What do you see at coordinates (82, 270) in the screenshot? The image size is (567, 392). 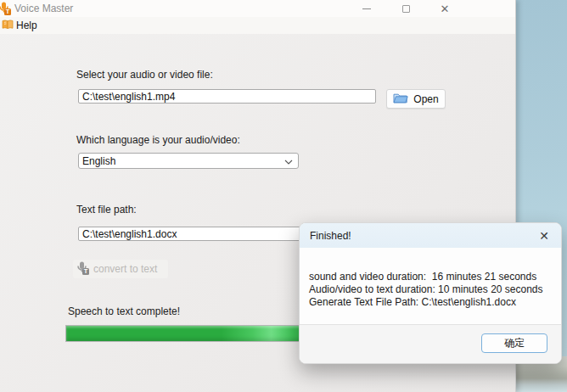 I see `microphone-icon: T` at bounding box center [82, 270].